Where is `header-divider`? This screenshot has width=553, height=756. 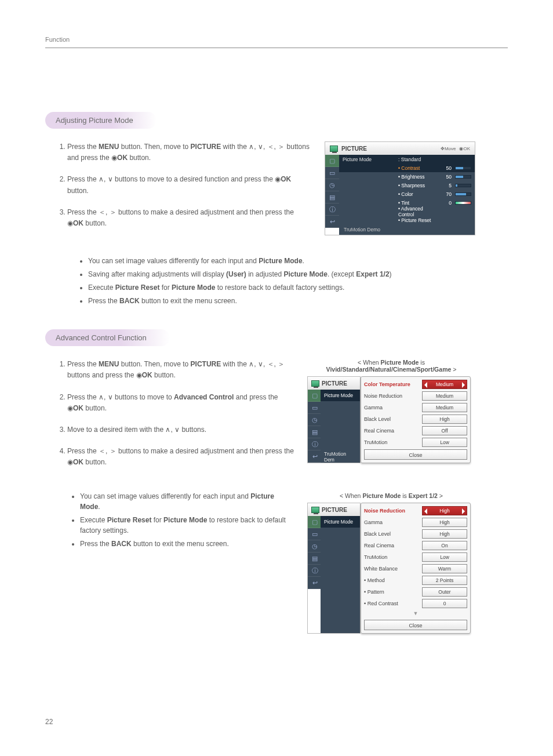
header-divider is located at coordinates (276, 48).